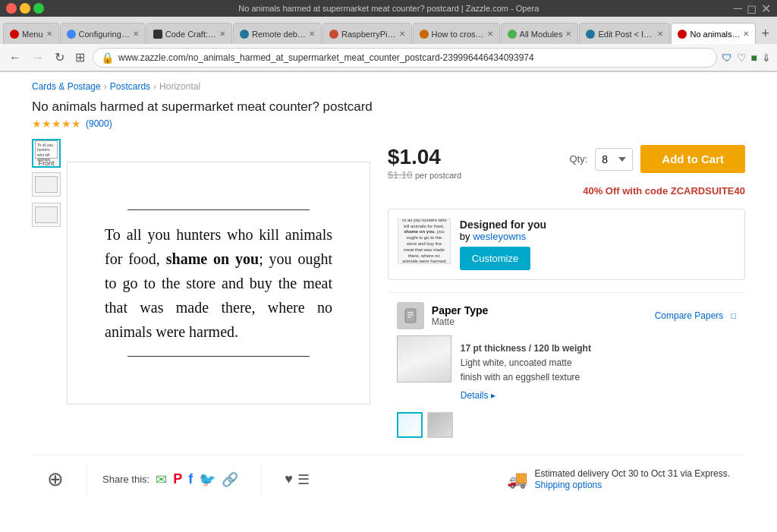  What do you see at coordinates (425, 157) in the screenshot?
I see `current-price: $1.04` at bounding box center [425, 157].